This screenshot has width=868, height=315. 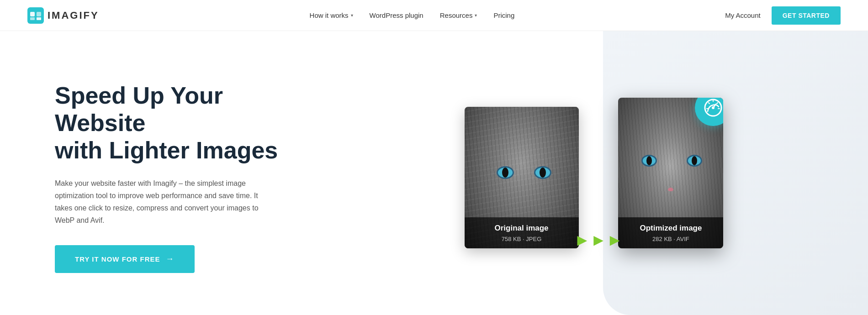 What do you see at coordinates (73, 16) in the screenshot?
I see `logo-text: IMAGIFY` at bounding box center [73, 16].